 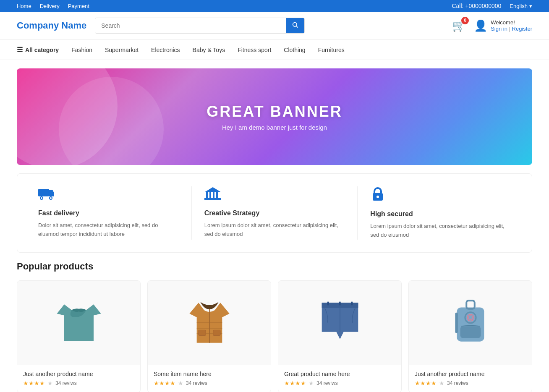 What do you see at coordinates (122, 50) in the screenshot?
I see `nav-supermarket: Supermarket` at bounding box center [122, 50].